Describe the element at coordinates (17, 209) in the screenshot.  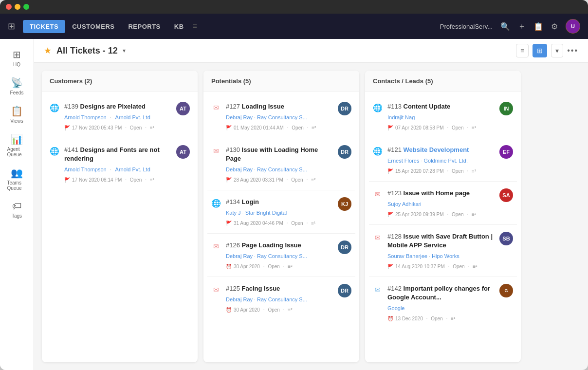
I see `sidebar-item-tags: 🏷 Tags` at that location.